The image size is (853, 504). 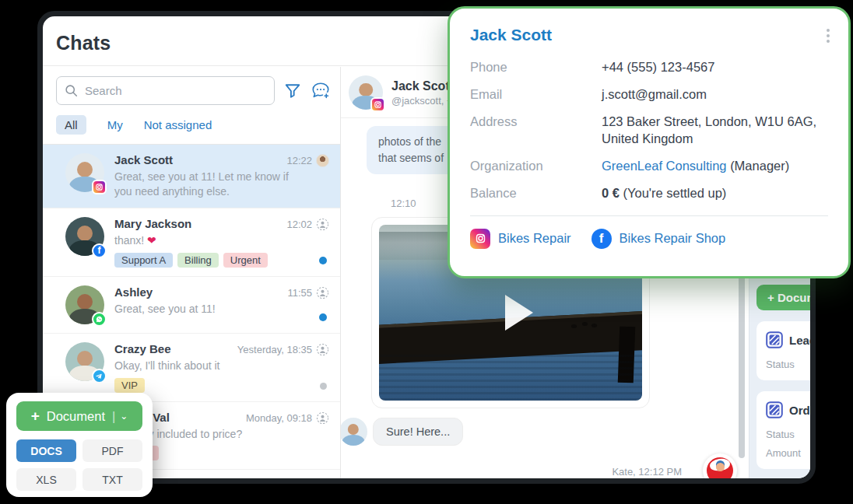 What do you see at coordinates (143, 348) in the screenshot?
I see `chat-name: Crazy Bee` at bounding box center [143, 348].